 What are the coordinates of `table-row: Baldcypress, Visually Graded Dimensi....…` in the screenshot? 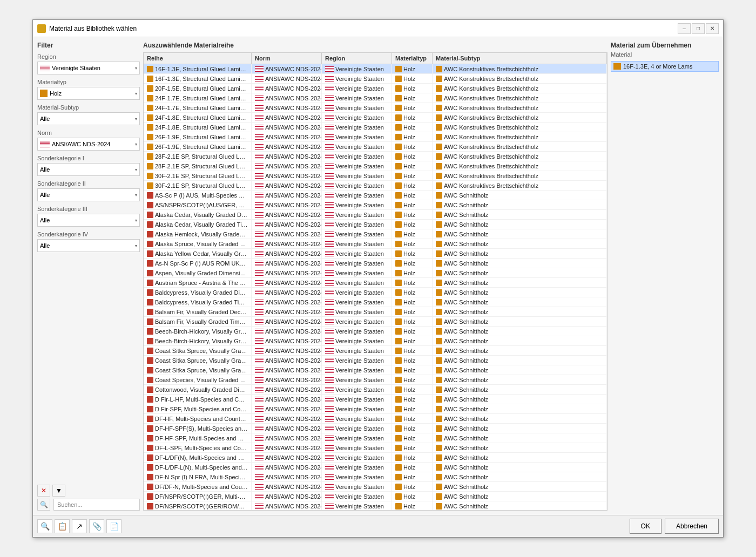 It's located at (375, 293).